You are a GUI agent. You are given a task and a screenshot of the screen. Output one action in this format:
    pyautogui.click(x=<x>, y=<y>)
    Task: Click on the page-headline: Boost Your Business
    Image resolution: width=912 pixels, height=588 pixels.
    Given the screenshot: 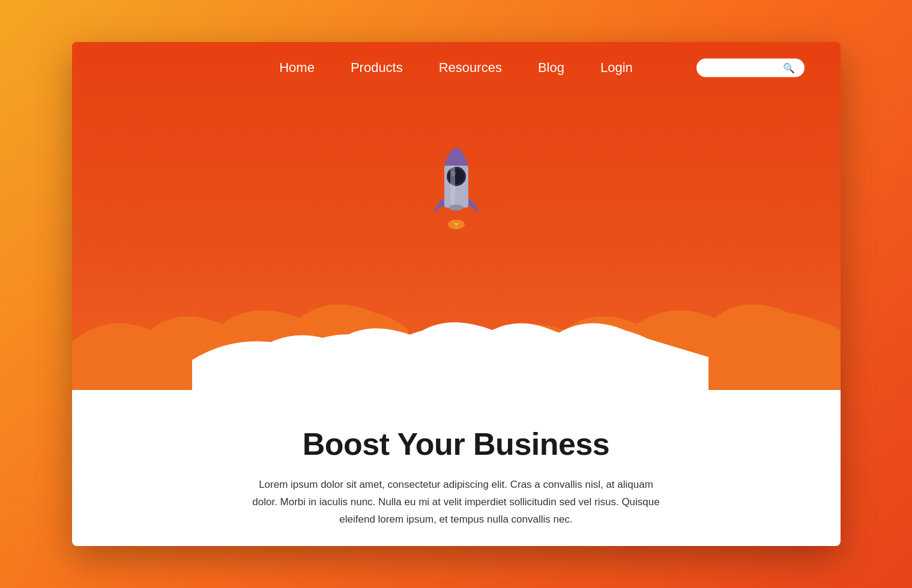 What is the action you would take?
    pyautogui.click(x=456, y=444)
    